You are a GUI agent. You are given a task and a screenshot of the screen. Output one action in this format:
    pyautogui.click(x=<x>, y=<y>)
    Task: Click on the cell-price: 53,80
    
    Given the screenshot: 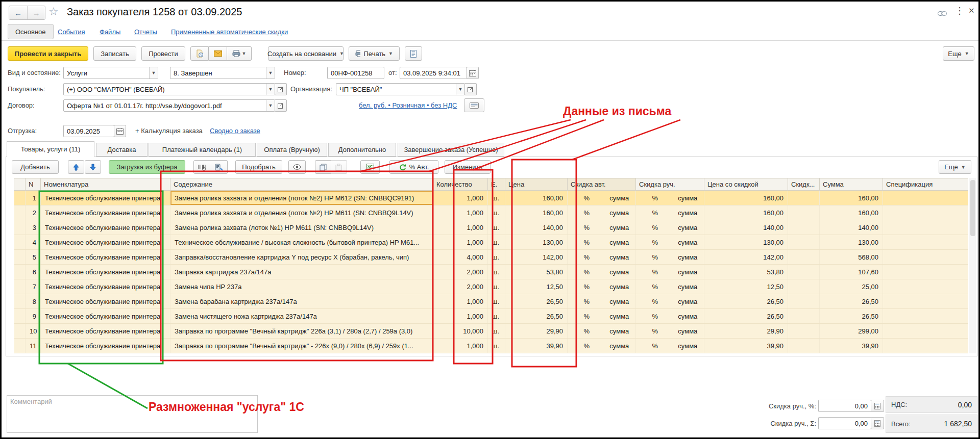 What is the action you would take?
    pyautogui.click(x=536, y=272)
    